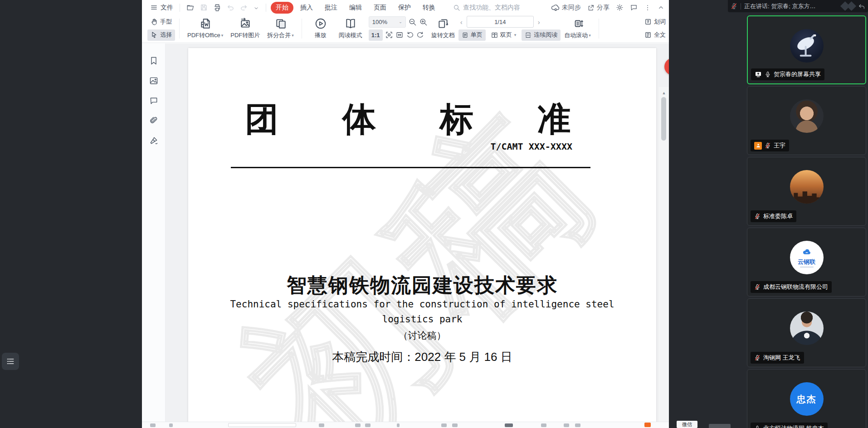  What do you see at coordinates (205, 29) in the screenshot?
I see `pdf-to-office-button: PDF转Office▾` at bounding box center [205, 29].